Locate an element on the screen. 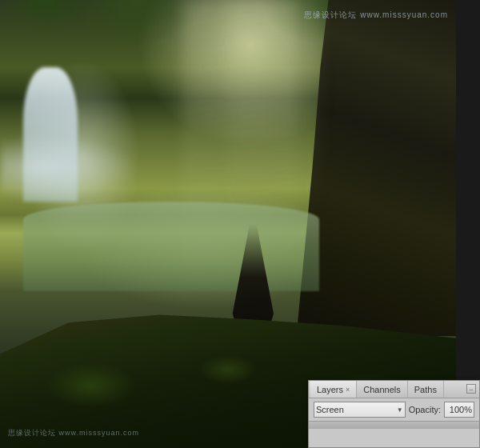 This screenshot has height=448, width=480. panel-tabs: Layers × Channels Paths – is located at coordinates (394, 390).